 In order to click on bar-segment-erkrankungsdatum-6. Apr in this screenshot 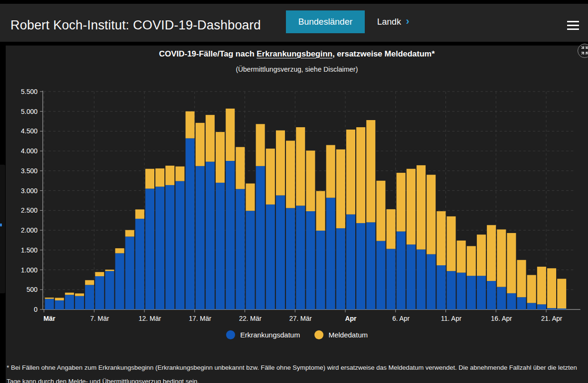, I will do `click(401, 271)`.